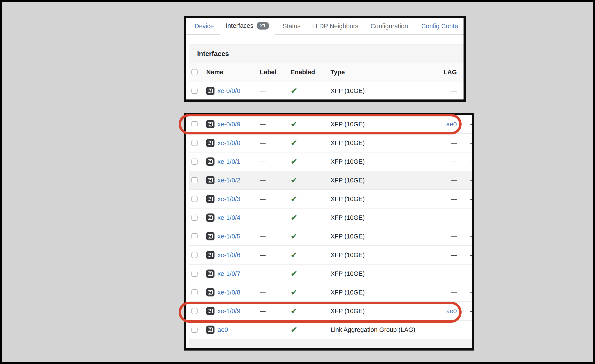 Image resolution: width=595 pixels, height=364 pixels. Describe the element at coordinates (229, 199) in the screenshot. I see `interface-name-link: xe-1/0/3` at that location.